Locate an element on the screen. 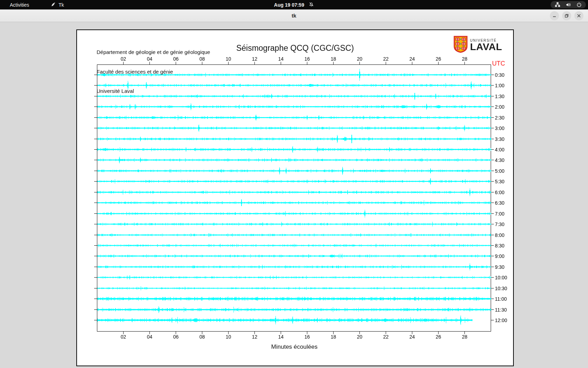  close-button is located at coordinates (579, 16).